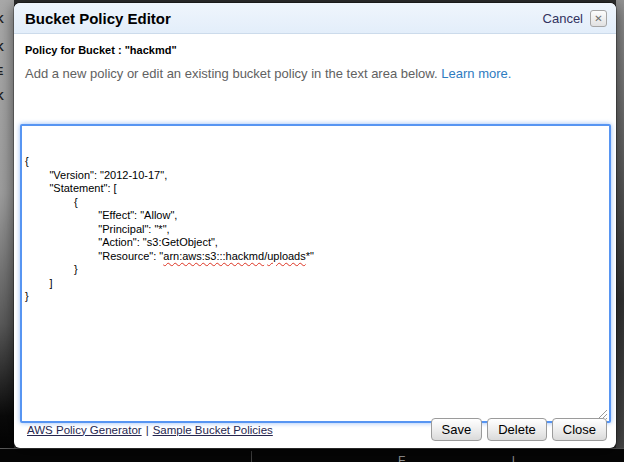  I want to click on delete-button: Delete, so click(517, 430).